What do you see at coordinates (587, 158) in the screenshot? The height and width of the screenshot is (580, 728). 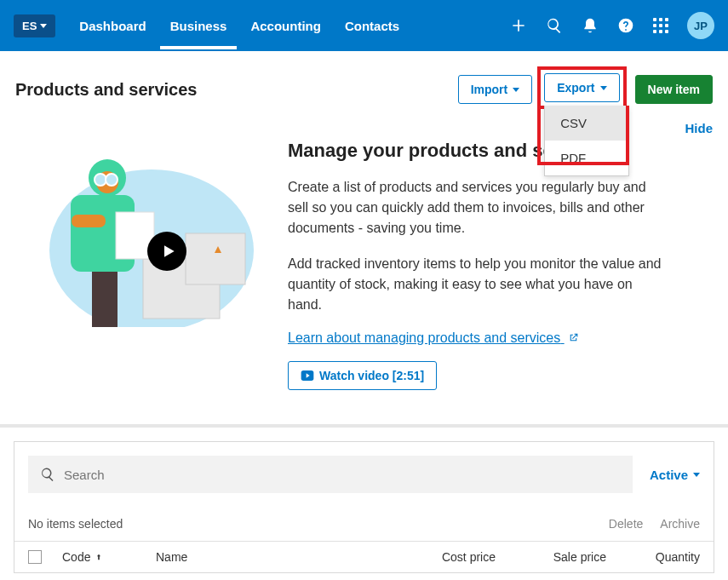 I see `export-pdf: PDF` at bounding box center [587, 158].